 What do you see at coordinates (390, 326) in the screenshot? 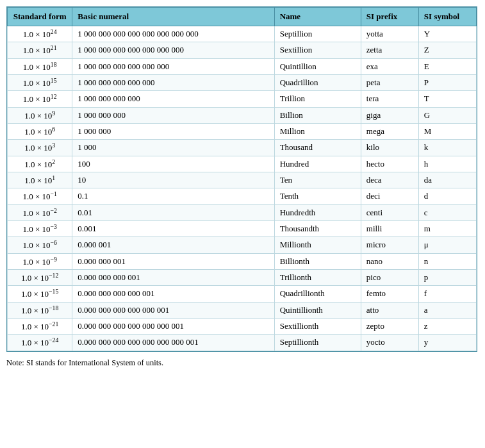
I see `cell-prefix: zepto` at bounding box center [390, 326].